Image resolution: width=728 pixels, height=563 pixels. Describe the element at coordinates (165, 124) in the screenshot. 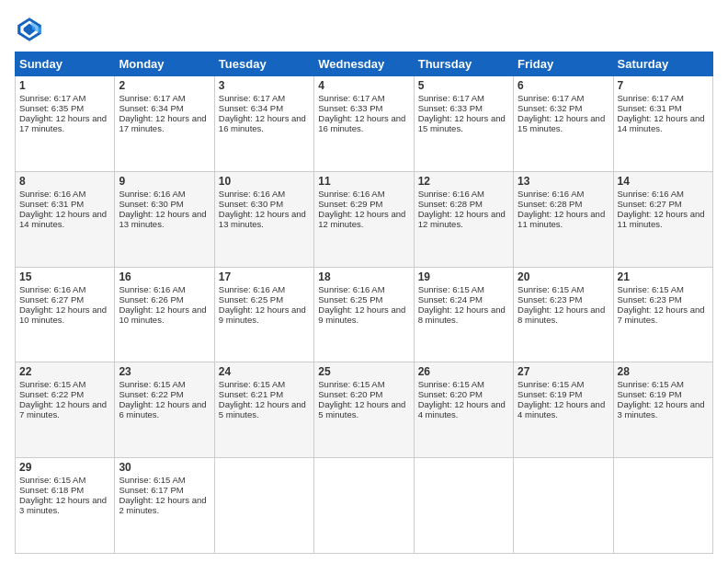

I see `day-cell: 2Sunrise: 6:17 AMSunset: 6:34 PMDaylight…` at that location.